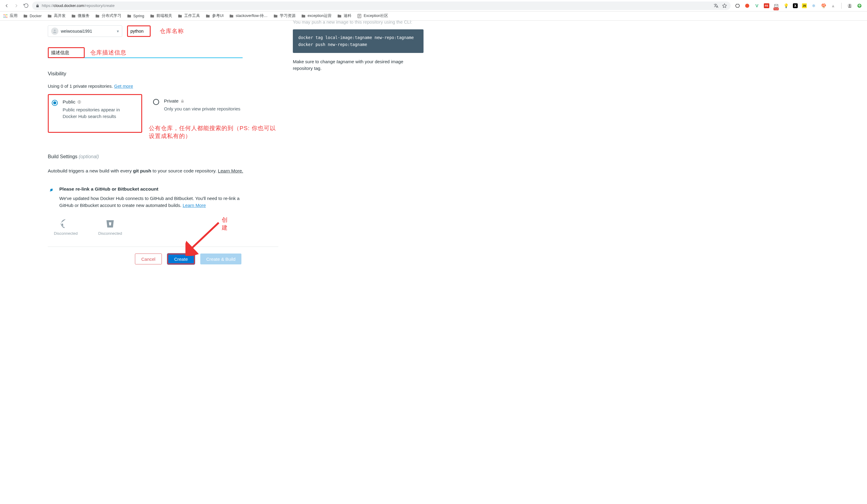  What do you see at coordinates (757, 6) in the screenshot?
I see `ext-vue-icon: V` at bounding box center [757, 6].